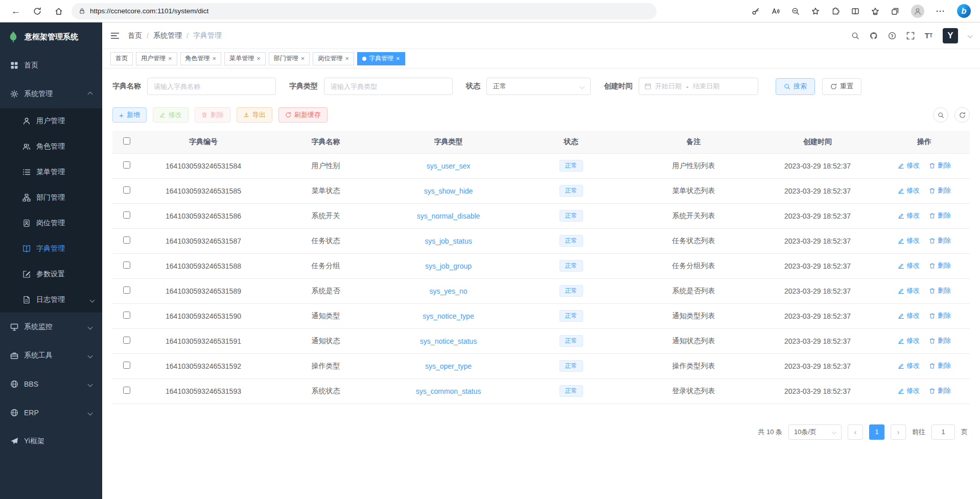 The image size is (980, 499). I want to click on fullscreen-icon, so click(911, 36).